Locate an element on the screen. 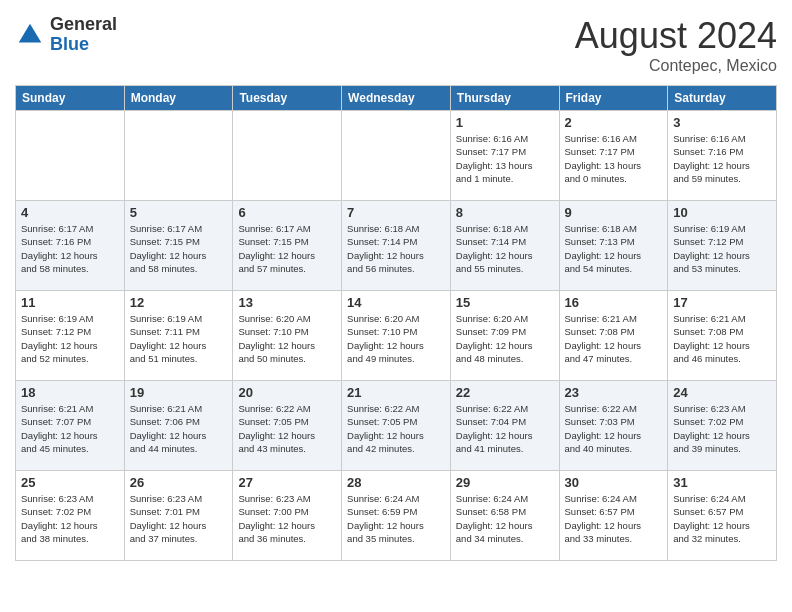 This screenshot has height=612, width=792. day-info: Sunrise: 6:23 AMSunset: 7:00 PMDaylight:… is located at coordinates (287, 518).